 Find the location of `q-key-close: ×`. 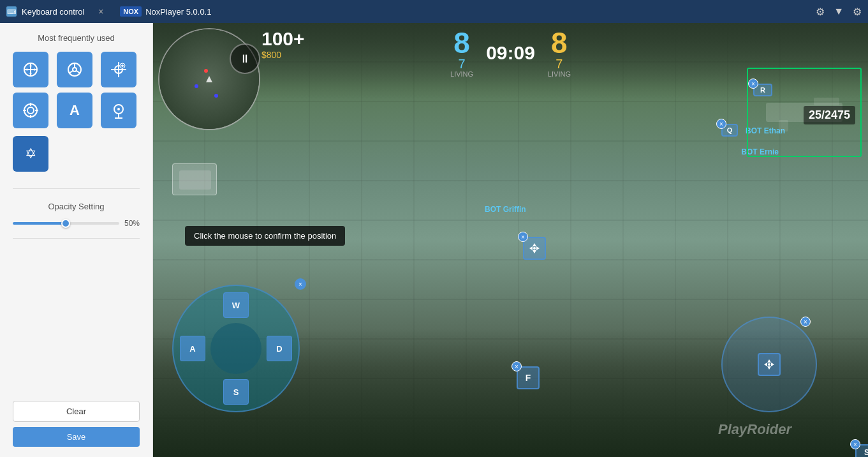

q-key-close: × is located at coordinates (721, 124).